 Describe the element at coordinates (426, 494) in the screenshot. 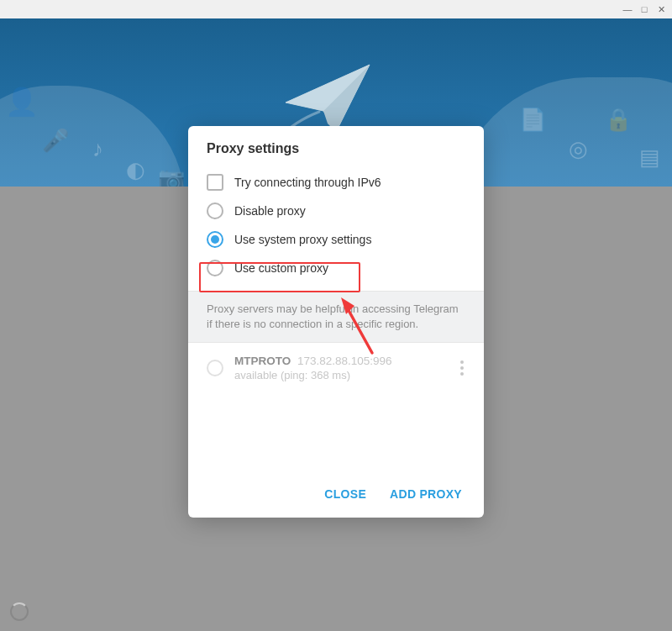

I see `add-proxy-button: ADD PROXY` at that location.